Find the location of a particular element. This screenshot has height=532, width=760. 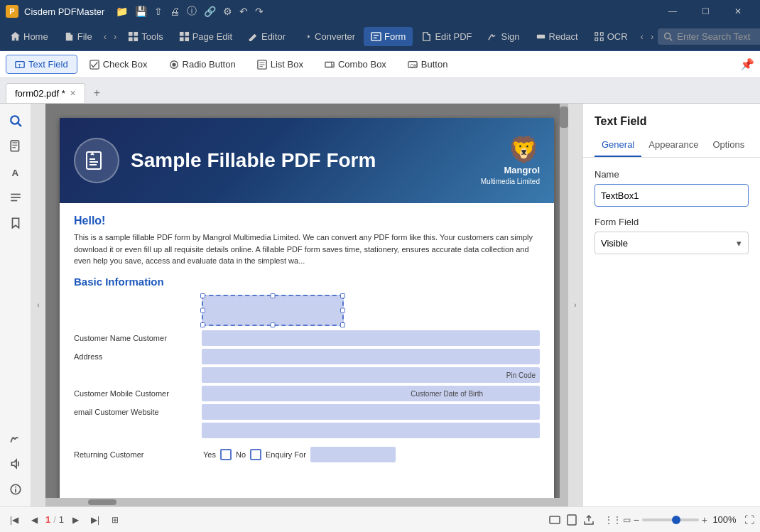

mobile-row: Customer Mobile Customer Customer Date o… is located at coordinates (307, 393).